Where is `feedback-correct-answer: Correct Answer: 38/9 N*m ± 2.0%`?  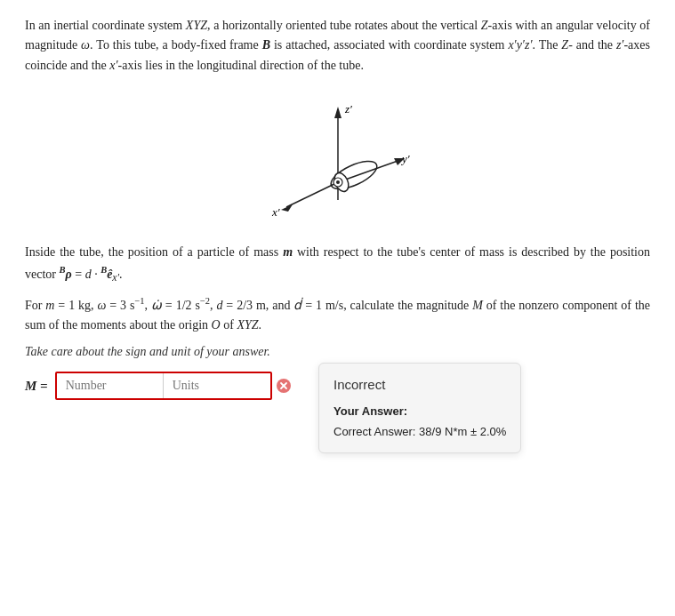
feedback-correct-answer: Correct Answer: 38/9 N*m ± 2.0% is located at coordinates (420, 432).